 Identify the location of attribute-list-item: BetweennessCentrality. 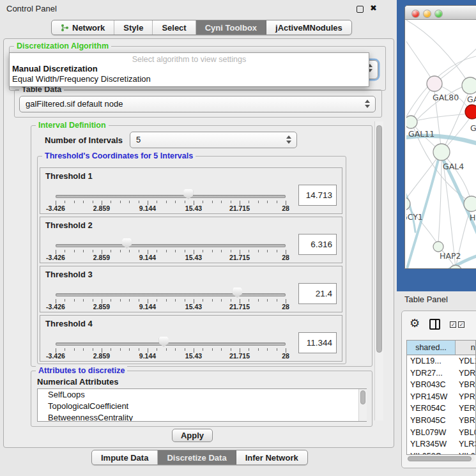
(202, 417).